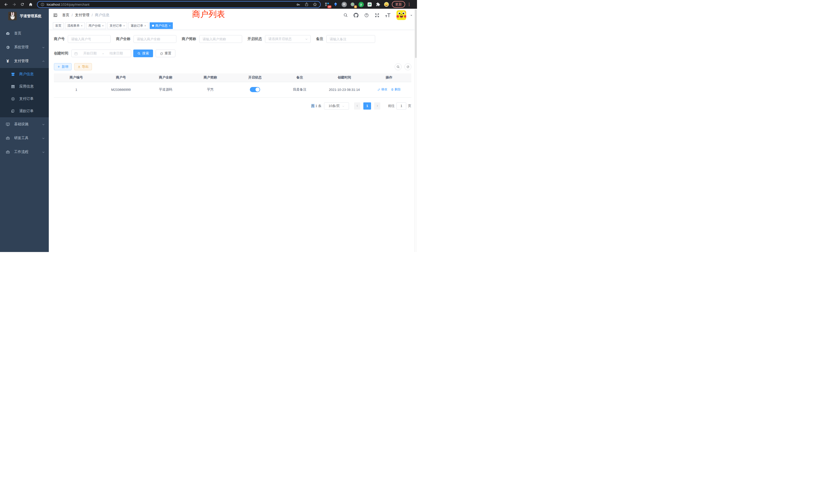 The width and height of the screenshot is (834, 504). What do you see at coordinates (14, 4) in the screenshot?
I see `forward-button` at bounding box center [14, 4].